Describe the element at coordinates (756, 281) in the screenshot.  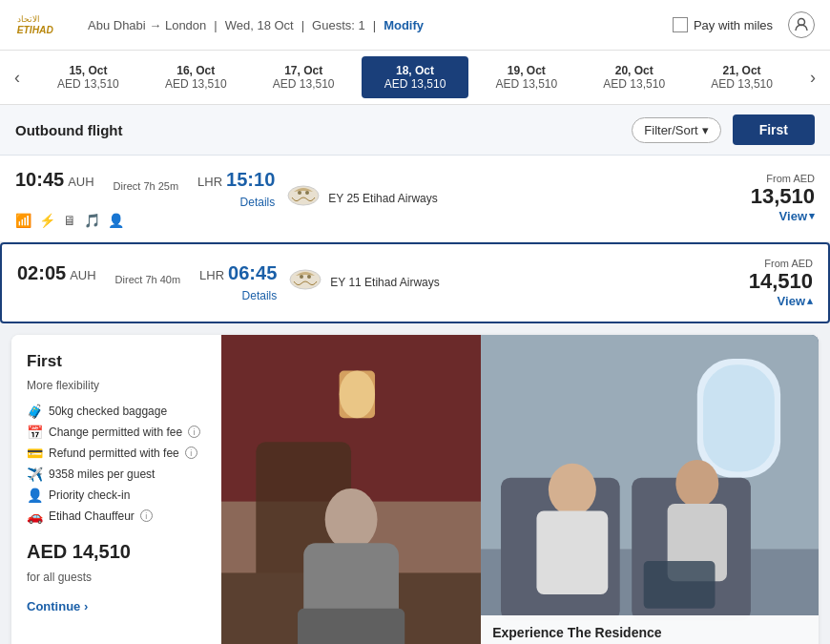
I see `price-val-1: 14,510` at that location.